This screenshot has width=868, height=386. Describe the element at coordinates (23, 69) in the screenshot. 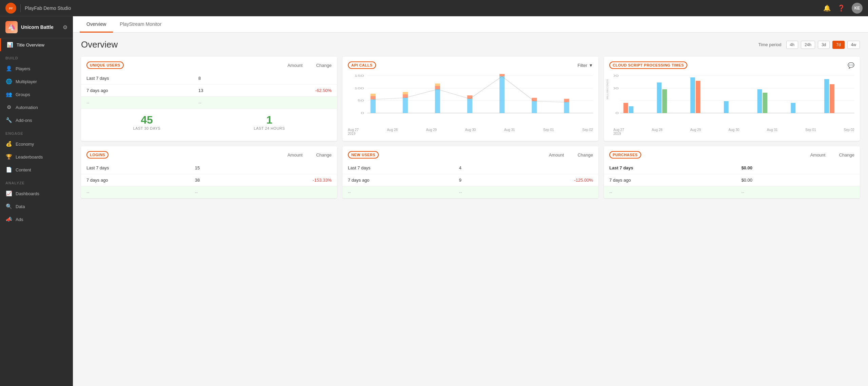

I see `sidebar-label-players: Players` at that location.